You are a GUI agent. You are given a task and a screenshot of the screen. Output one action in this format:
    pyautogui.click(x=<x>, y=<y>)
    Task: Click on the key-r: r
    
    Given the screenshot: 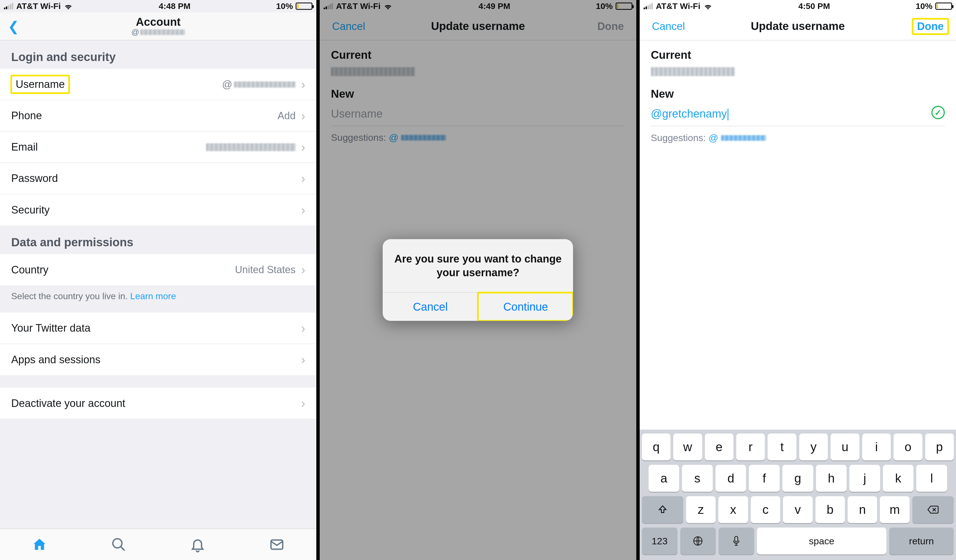 What is the action you would take?
    pyautogui.click(x=750, y=447)
    